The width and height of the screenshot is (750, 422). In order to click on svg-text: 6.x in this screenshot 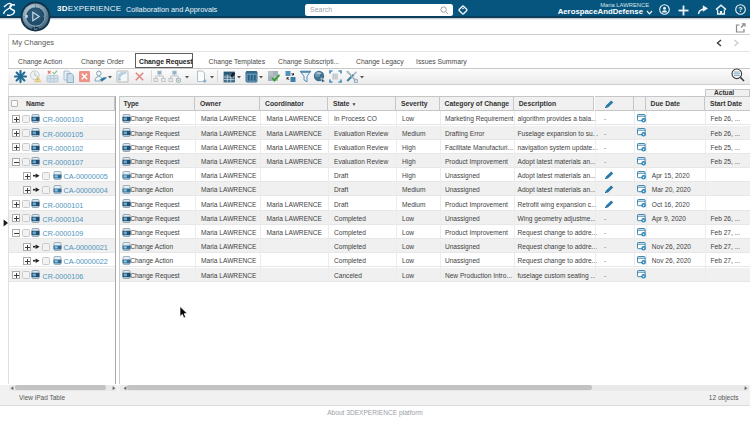, I will do `click(36, 29)`.